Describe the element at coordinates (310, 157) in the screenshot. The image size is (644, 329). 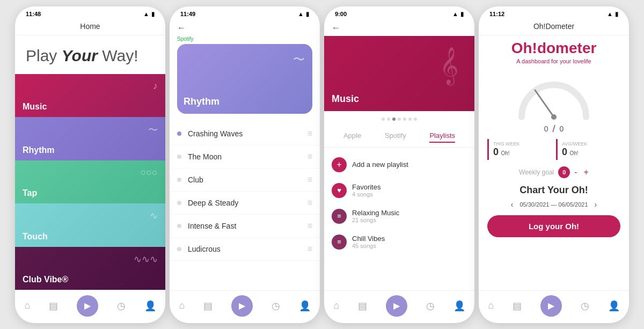
I see `menu-icon-1: ≡` at that location.